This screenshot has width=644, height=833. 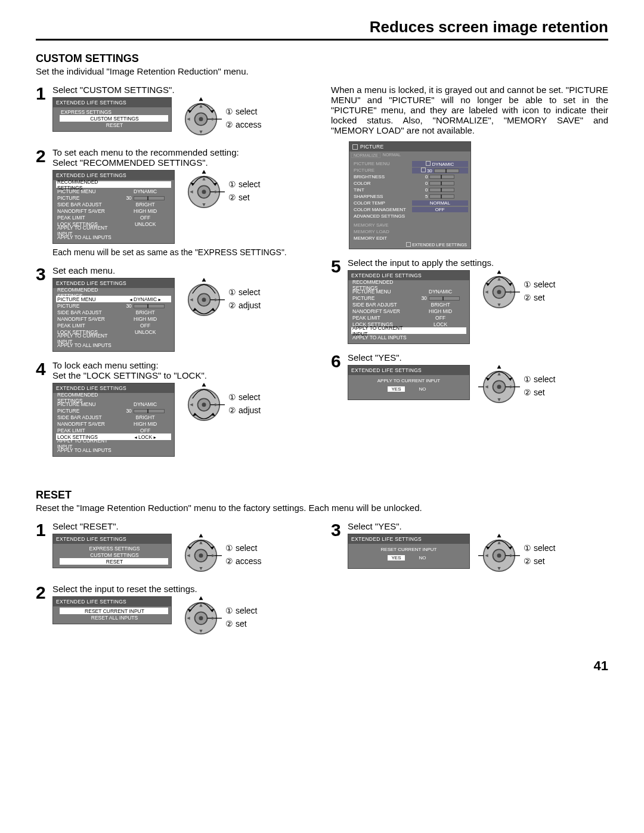 I want to click on osd-menu-custom: EXTENDED LIFE SETTINGS RECOMMENDED SETTI…, so click(x=113, y=315).